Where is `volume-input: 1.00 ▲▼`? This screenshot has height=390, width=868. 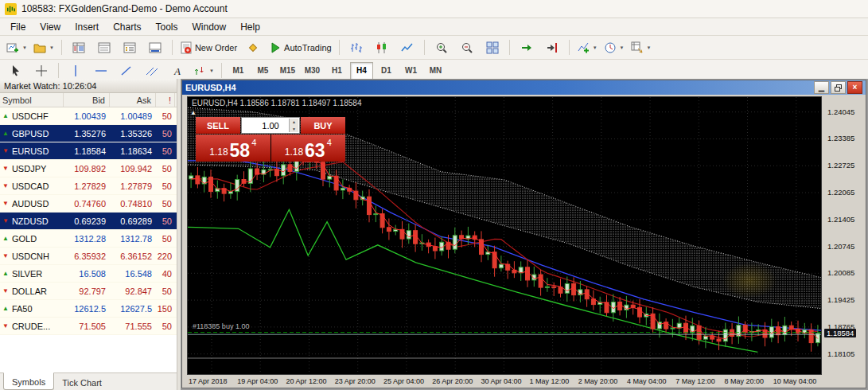
volume-input: 1.00 ▲▼ is located at coordinates (271, 126).